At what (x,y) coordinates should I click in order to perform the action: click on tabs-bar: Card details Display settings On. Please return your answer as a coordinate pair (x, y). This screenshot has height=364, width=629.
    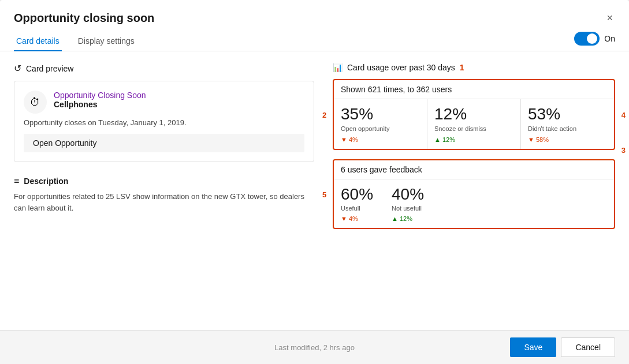
    Looking at the image, I should click on (314, 38).